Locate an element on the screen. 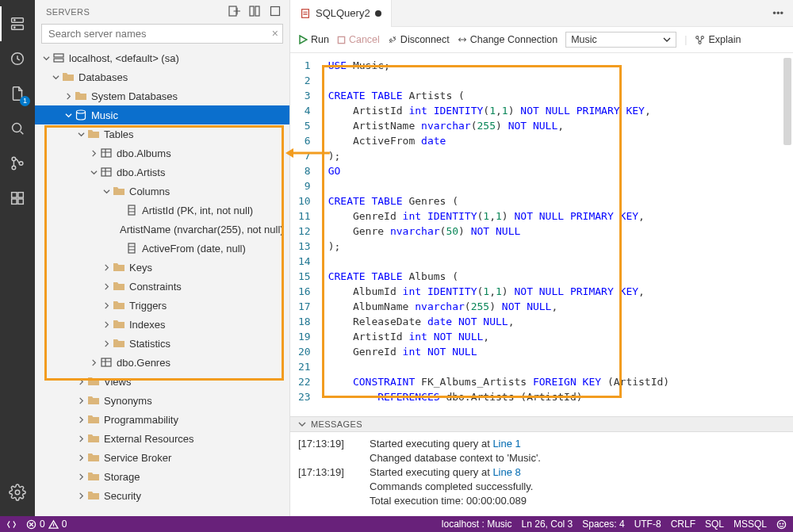 This screenshot has width=793, height=532. activity-extensions is located at coordinates (17, 198).